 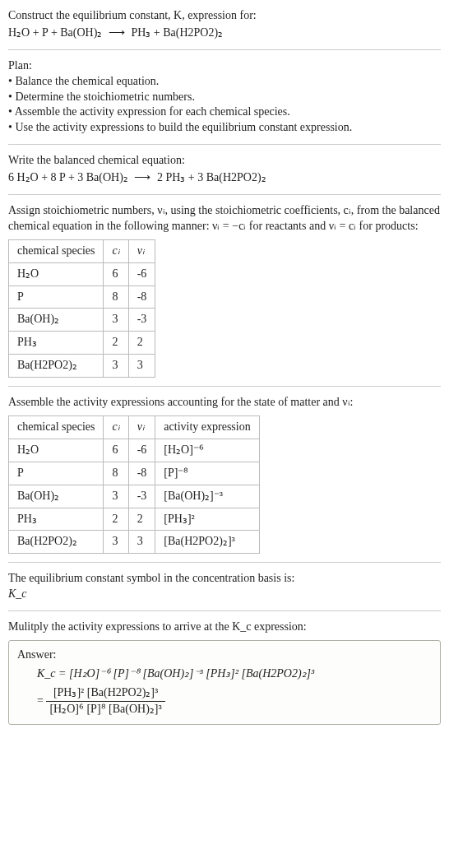 I want to click on answer-expression: K_c = [H₂O]⁻⁶ [P]⁻⁸ [Ba(OH)₂]⁻³ [PH₃]² […, so click(x=224, y=675).